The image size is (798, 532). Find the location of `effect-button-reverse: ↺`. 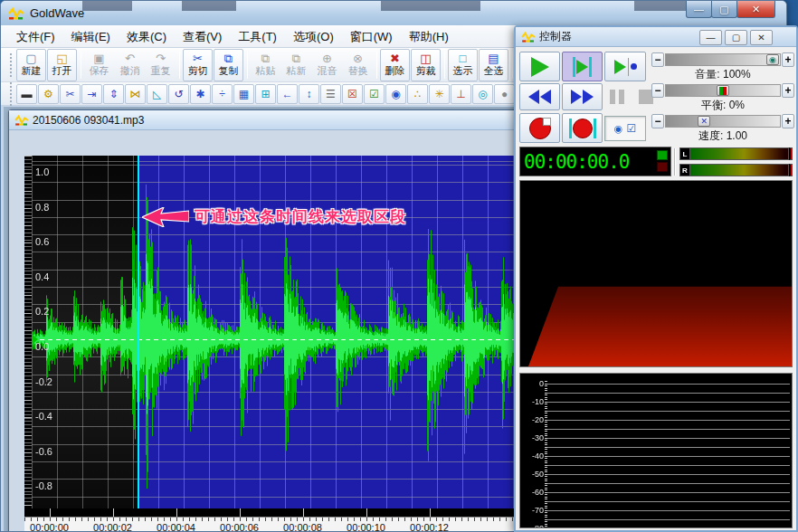

effect-button-reverse: ↺ is located at coordinates (179, 94).